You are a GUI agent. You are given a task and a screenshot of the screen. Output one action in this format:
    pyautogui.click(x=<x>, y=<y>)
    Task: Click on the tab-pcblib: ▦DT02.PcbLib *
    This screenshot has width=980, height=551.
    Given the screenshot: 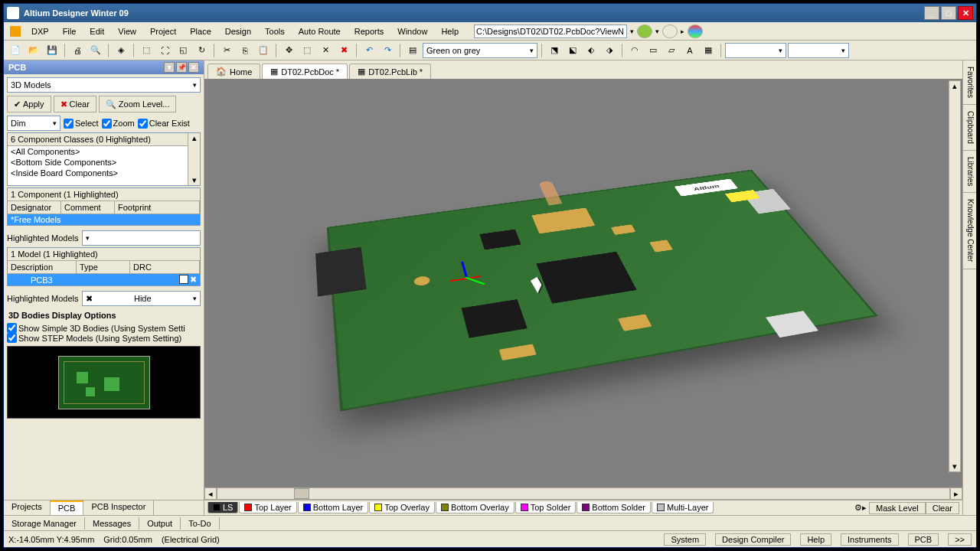 What is the action you would take?
    pyautogui.click(x=390, y=71)
    